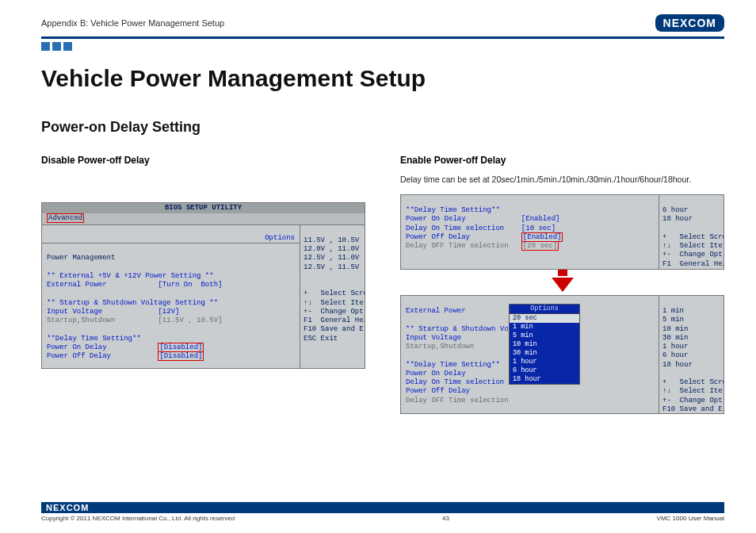 This screenshot has width=756, height=533. Describe the element at coordinates (79, 356) in the screenshot. I see `power-off-delay-label: Power Off Delay` at that location.